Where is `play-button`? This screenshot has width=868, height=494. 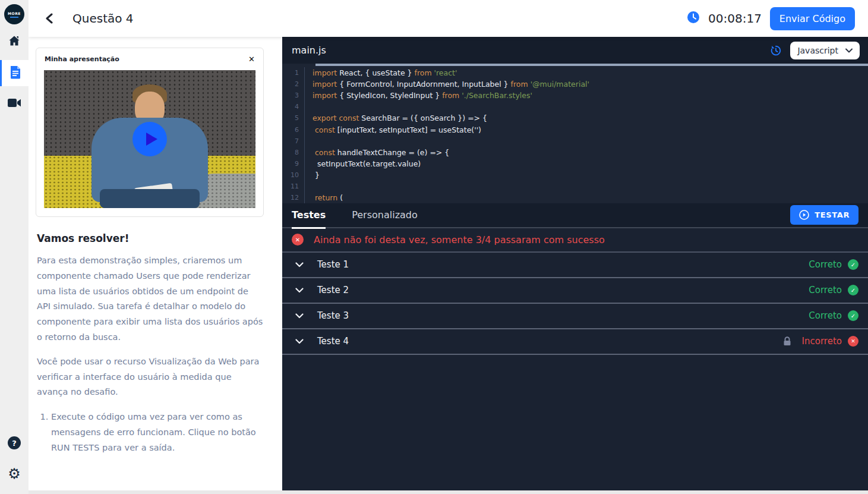
play-button is located at coordinates (150, 139).